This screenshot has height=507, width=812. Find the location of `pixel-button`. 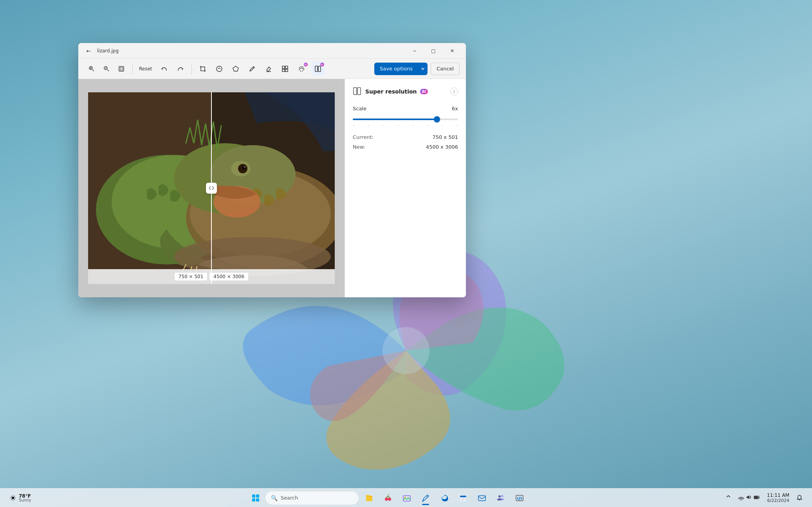

pixel-button is located at coordinates (285, 69).